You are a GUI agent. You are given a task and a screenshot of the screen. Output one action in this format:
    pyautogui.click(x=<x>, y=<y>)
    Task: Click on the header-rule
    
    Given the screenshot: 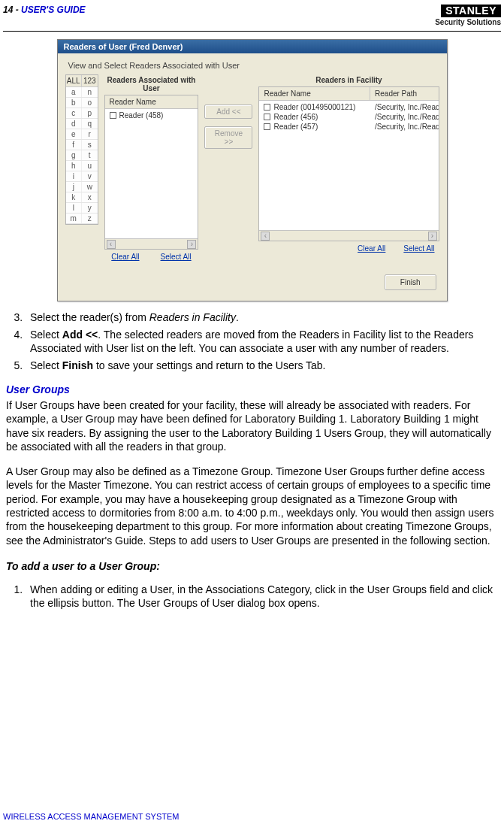 What is the action you would take?
    pyautogui.click(x=252, y=32)
    